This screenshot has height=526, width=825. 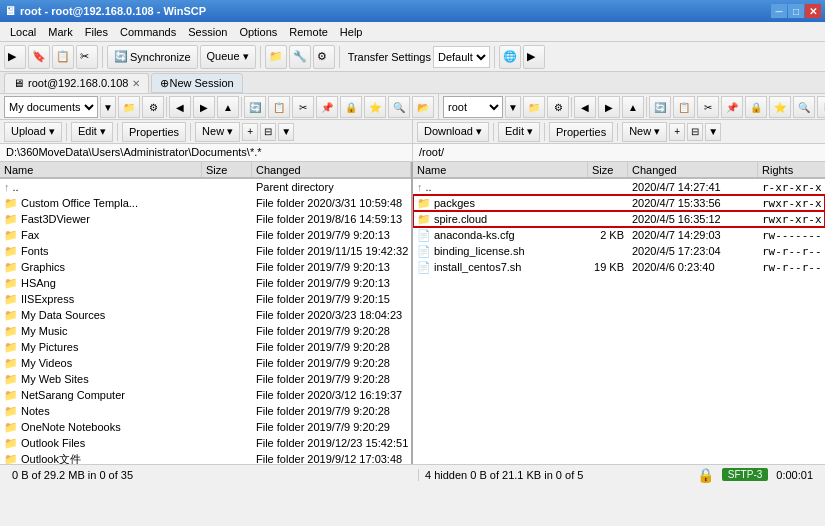 I want to click on left-icon3: ✂, so click(x=303, y=107).